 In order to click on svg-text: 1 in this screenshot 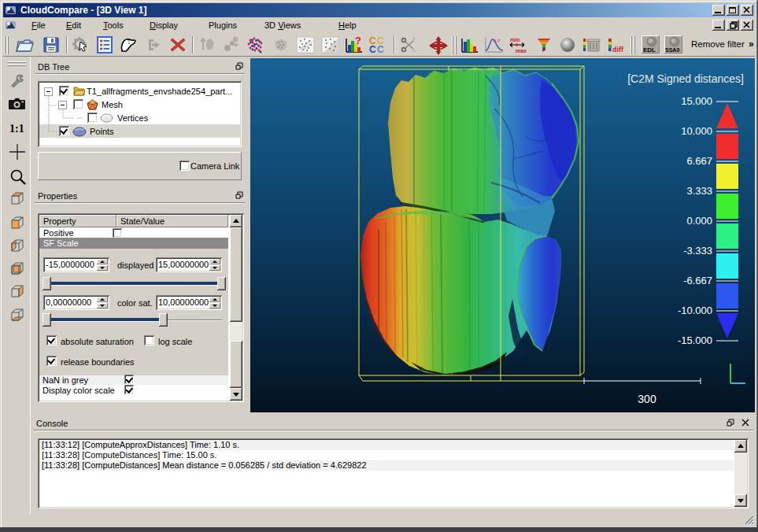, I will do `click(129, 42)`.